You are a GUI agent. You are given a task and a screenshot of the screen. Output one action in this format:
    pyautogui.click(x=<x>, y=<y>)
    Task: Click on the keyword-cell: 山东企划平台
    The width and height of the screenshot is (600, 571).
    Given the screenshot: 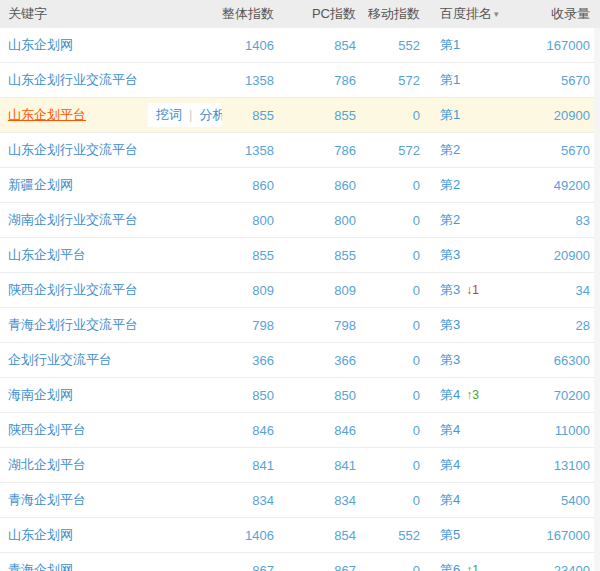 What is the action you would take?
    pyautogui.click(x=111, y=256)
    